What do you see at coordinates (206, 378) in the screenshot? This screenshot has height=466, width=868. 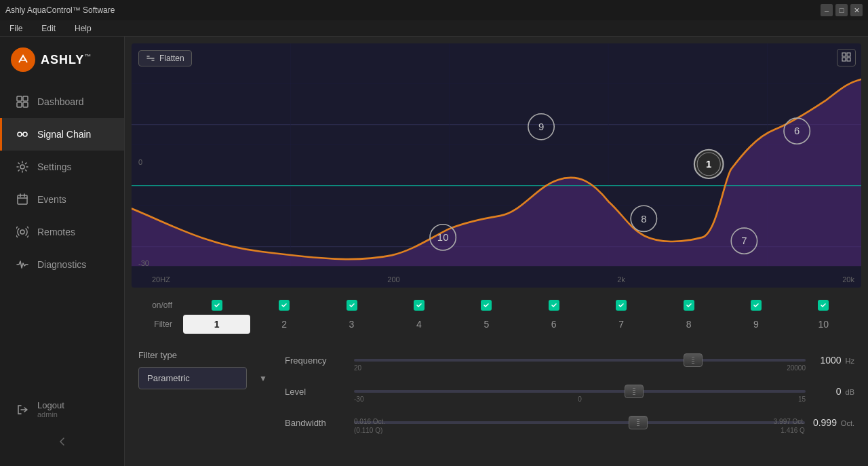 I see `filter-select-wrapper: Parametric High Pass Low Pass High Shelf…` at bounding box center [206, 378].